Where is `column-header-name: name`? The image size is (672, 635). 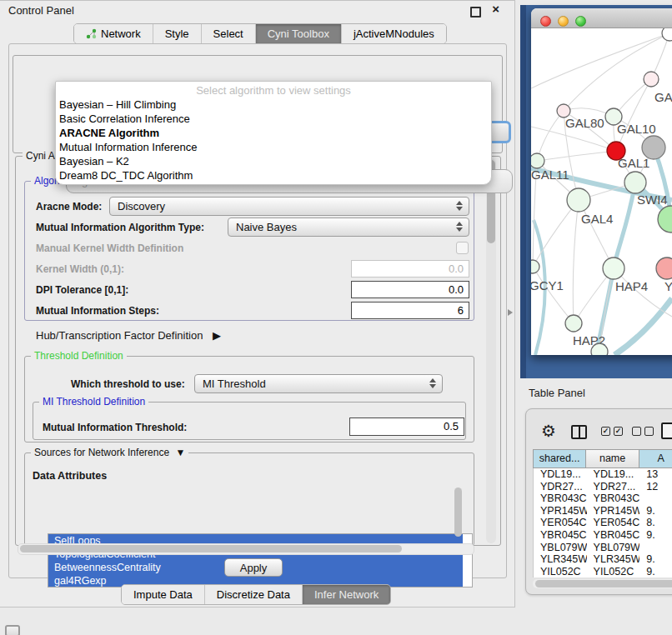 column-header-name: name is located at coordinates (613, 458).